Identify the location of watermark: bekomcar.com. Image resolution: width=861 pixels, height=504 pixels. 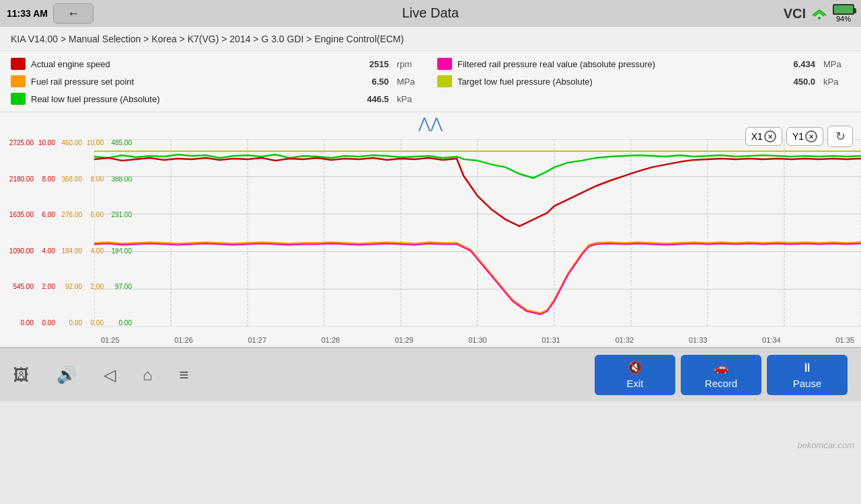
(430, 445).